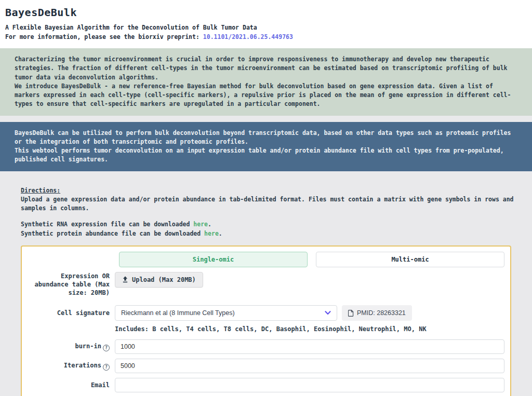  Describe the element at coordinates (271, 329) in the screenshot. I see `signature-includes-text: Includes: B cells, T4 cells, T8 cells, D…` at that location.